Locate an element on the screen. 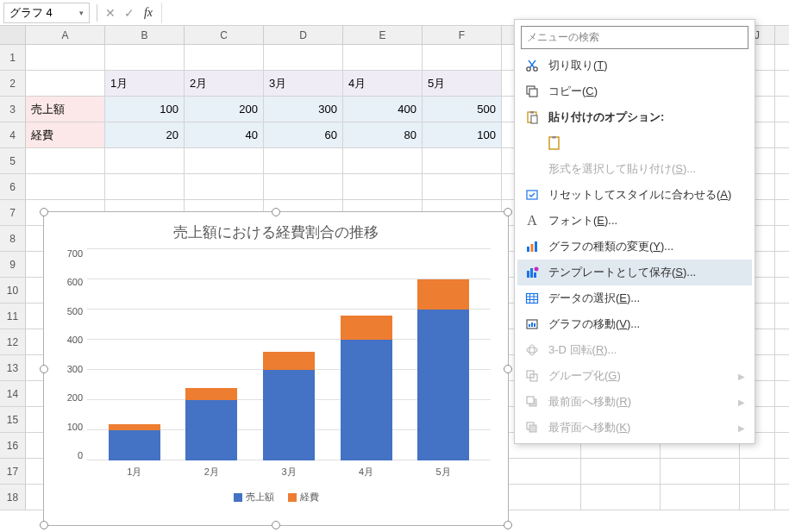 Image resolution: width=789 pixels, height=532 pixels. cell: 300 is located at coordinates (304, 109).